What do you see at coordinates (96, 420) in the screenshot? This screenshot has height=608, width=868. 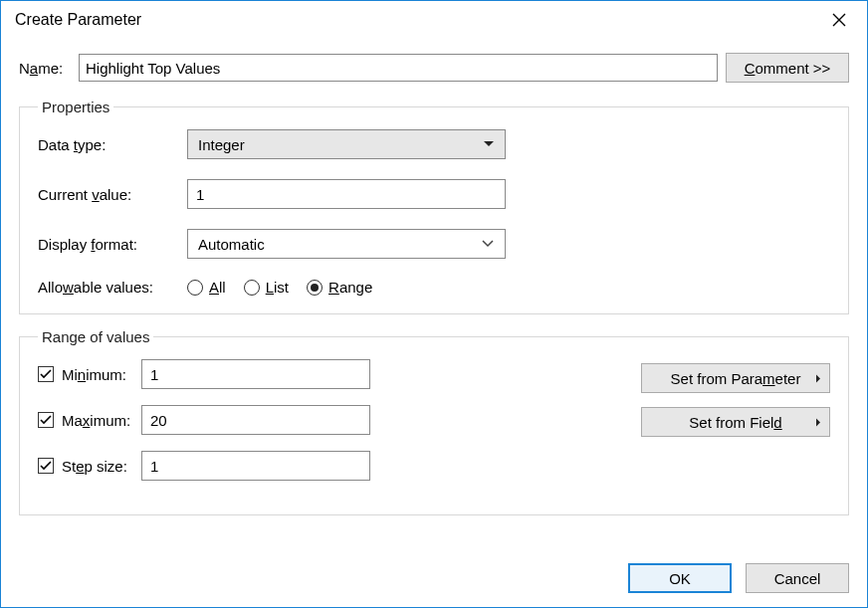 I see `maximum-label: Maximum:` at bounding box center [96, 420].